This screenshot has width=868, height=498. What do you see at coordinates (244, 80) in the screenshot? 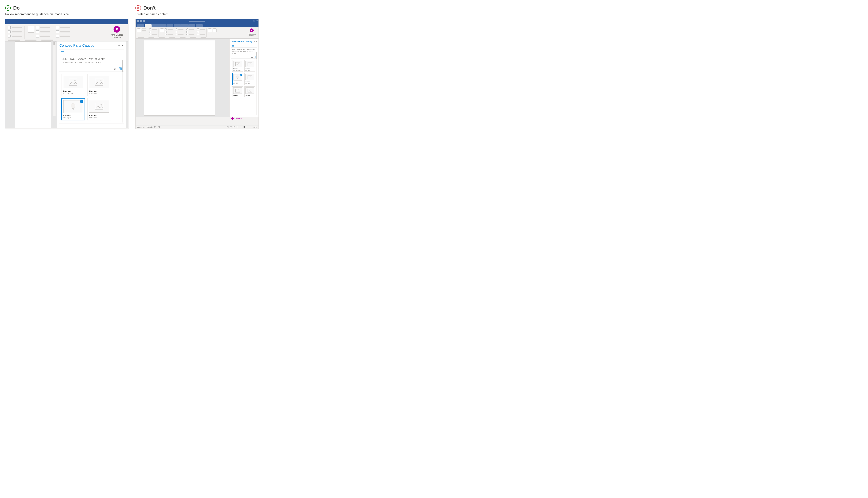
I see `results-card: LED - R30 - 2700K - Warm White 16 result…` at bounding box center [244, 80].